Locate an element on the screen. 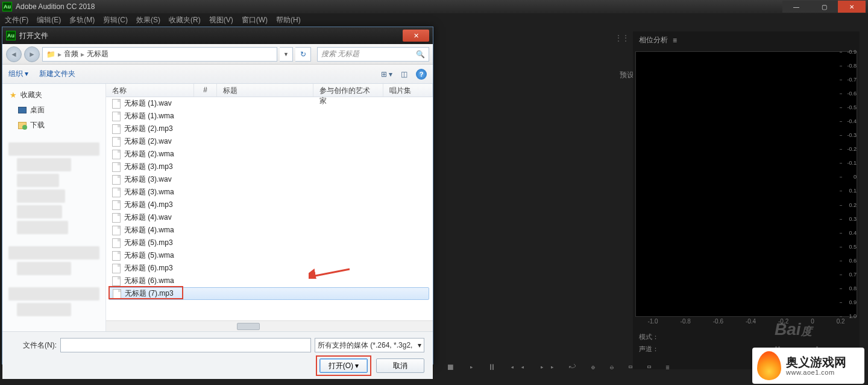 The image size is (868, 385). breadcrumb-seg-untitled: 无标题 is located at coordinates (98, 54).